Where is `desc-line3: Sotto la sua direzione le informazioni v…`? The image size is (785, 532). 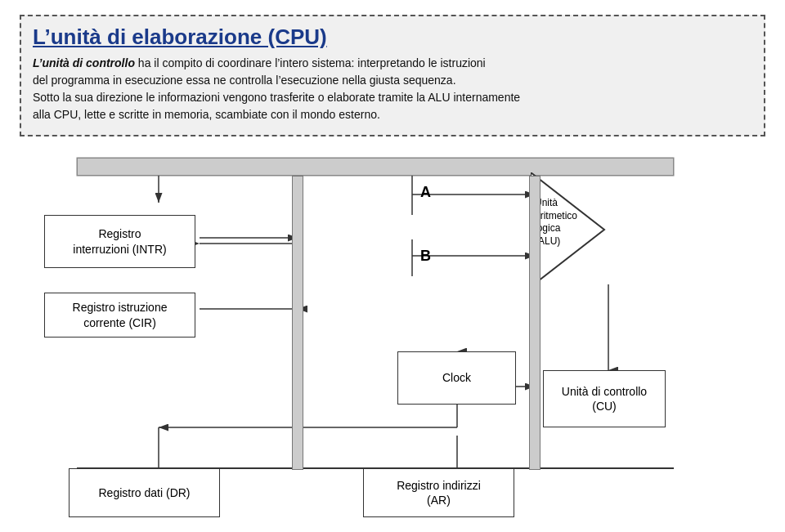 desc-line3: Sotto la sua direzione le informazioni v… is located at coordinates (276, 97).